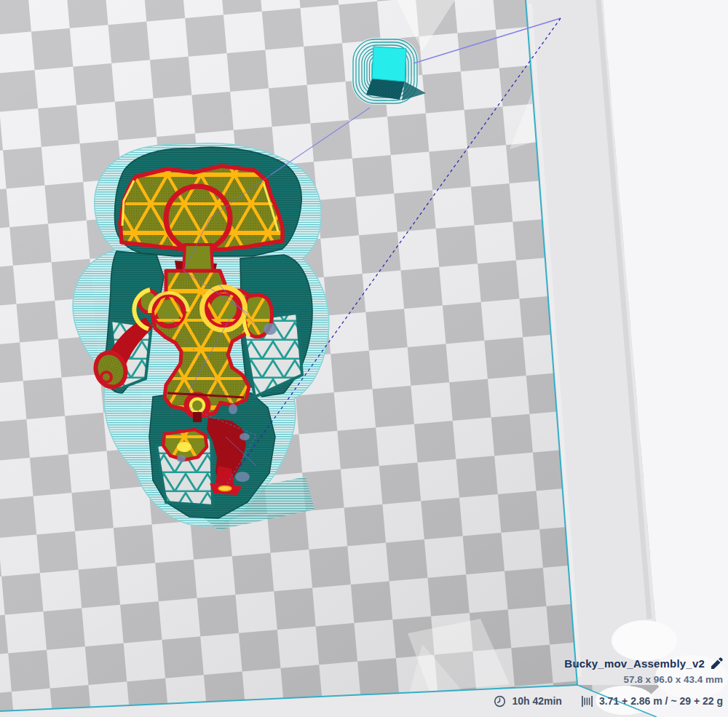  What do you see at coordinates (717, 663) in the screenshot?
I see `pencil-icon` at bounding box center [717, 663].